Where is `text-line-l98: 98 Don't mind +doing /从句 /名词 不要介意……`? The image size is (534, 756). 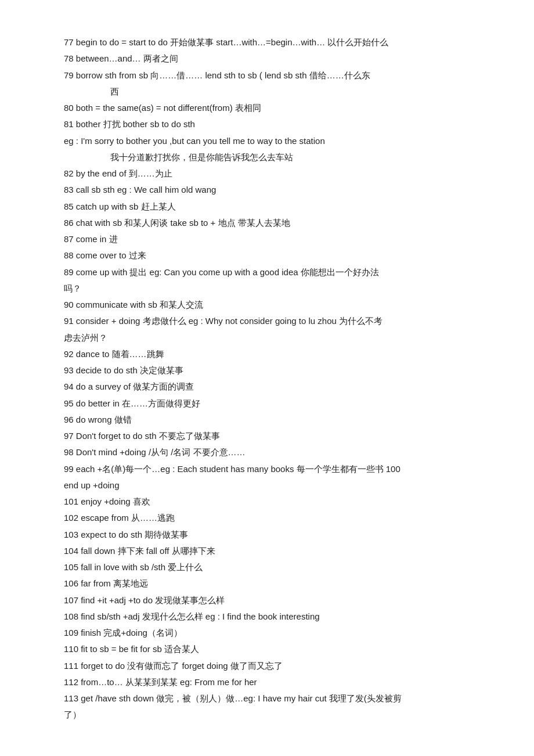 text-line-l98: 98 Don't mind +doing /从句 /名词 不要介意…… is located at coordinates (267, 452).